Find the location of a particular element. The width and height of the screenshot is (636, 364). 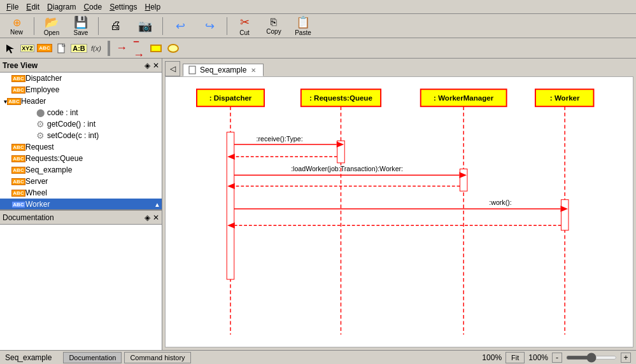

xyz-tool: XYZ is located at coordinates (27, 48).